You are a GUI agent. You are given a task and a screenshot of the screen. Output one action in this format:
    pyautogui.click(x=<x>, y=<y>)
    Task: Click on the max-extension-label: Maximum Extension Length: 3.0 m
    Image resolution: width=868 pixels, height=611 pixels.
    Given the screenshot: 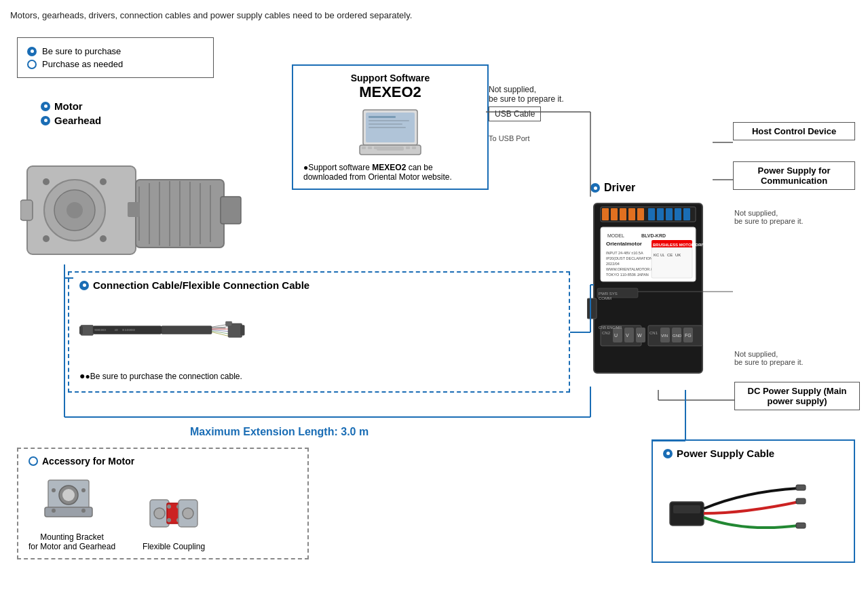 What is the action you would take?
    pyautogui.click(x=280, y=432)
    